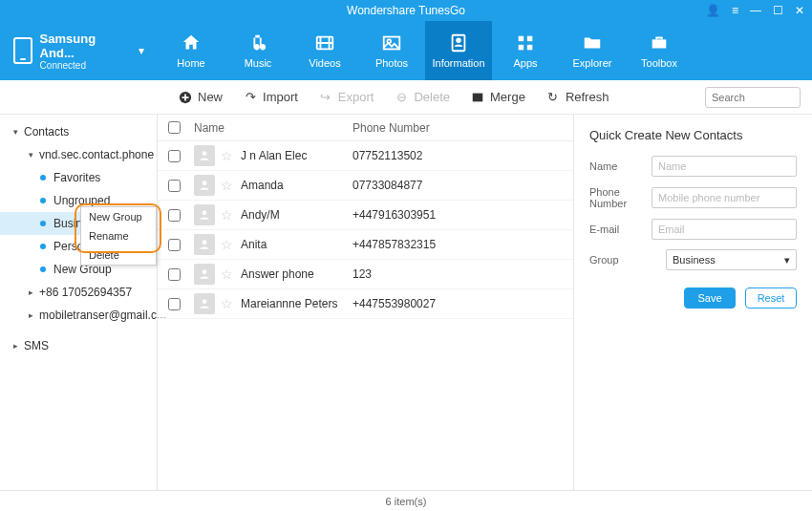 The image size is (812, 511). Describe the element at coordinates (771, 298) in the screenshot. I see `reset-button: Reset` at that location.